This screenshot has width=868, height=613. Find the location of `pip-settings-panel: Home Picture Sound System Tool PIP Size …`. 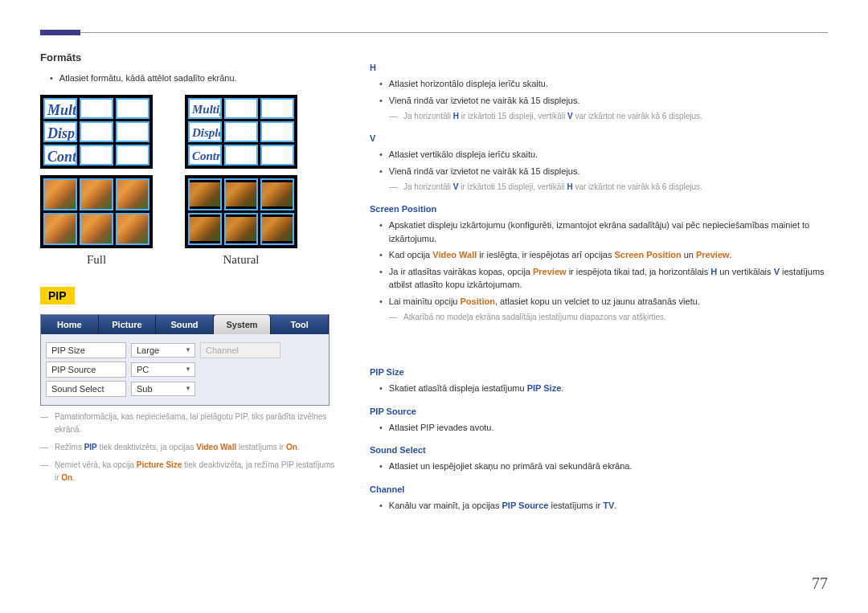

pip-settings-panel: Home Picture Sound System Tool PIP Size … is located at coordinates (185, 360).